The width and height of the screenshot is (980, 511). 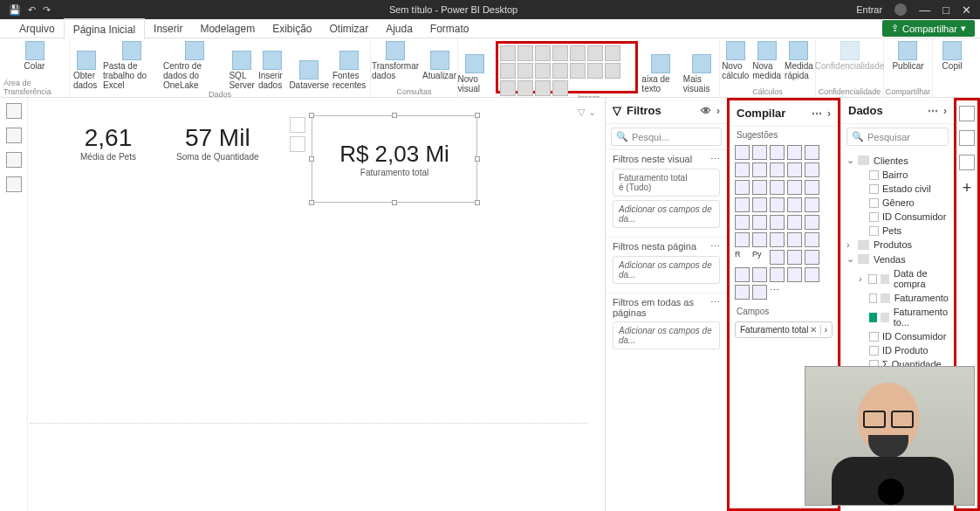 What do you see at coordinates (394, 154) in the screenshot?
I see `kpi3-value: R$ 2,03 Mi` at bounding box center [394, 154].